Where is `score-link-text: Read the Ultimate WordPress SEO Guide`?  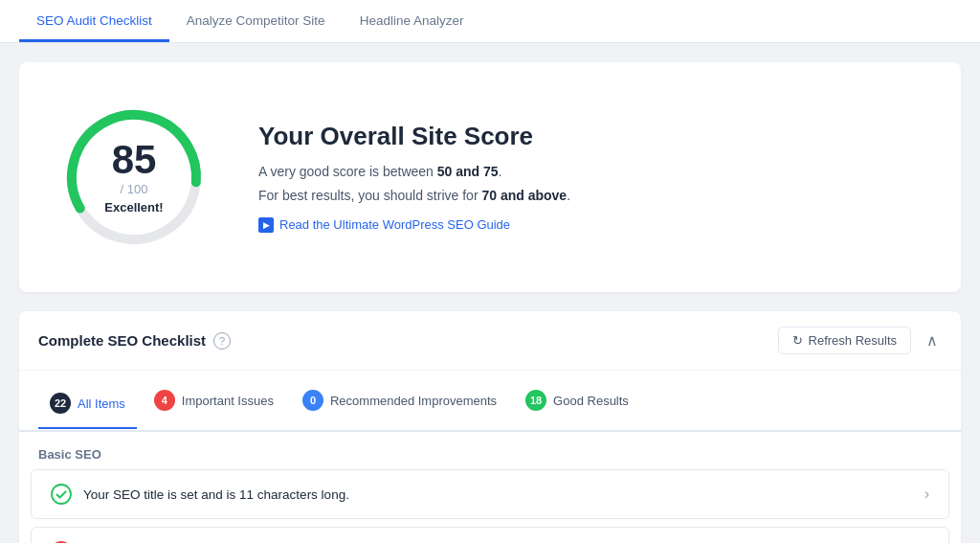 score-link-text: Read the Ultimate WordPress SEO Guide is located at coordinates (394, 224).